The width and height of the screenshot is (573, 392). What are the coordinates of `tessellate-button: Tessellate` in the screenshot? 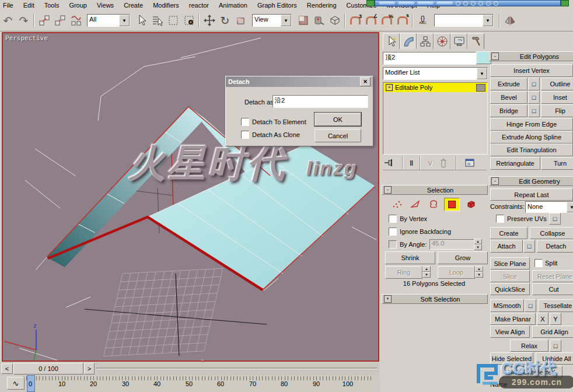 It's located at (555, 306).